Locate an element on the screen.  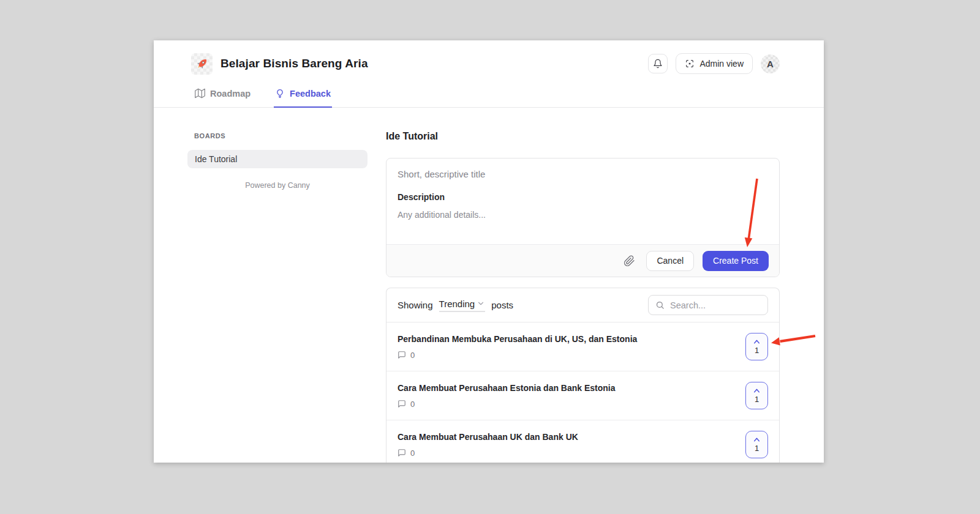
brand: Belajar Bisnis Bareng Aria is located at coordinates (279, 64).